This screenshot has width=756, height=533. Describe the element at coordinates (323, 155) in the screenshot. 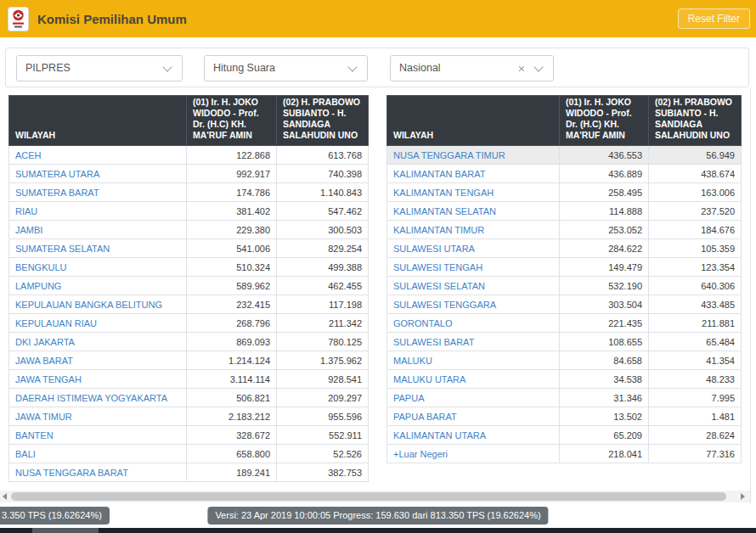

I see `votes-candidate-02: 613.768` at that location.